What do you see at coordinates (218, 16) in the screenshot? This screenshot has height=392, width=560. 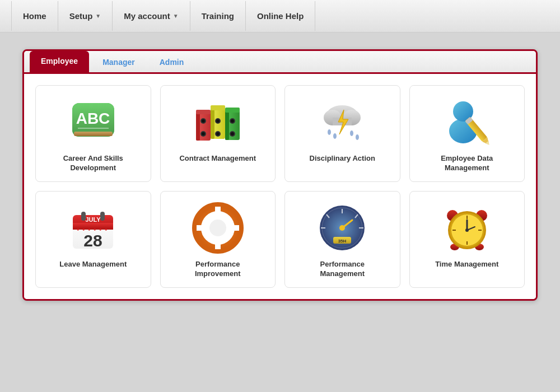 I see `nav-training-label: Training` at bounding box center [218, 16].